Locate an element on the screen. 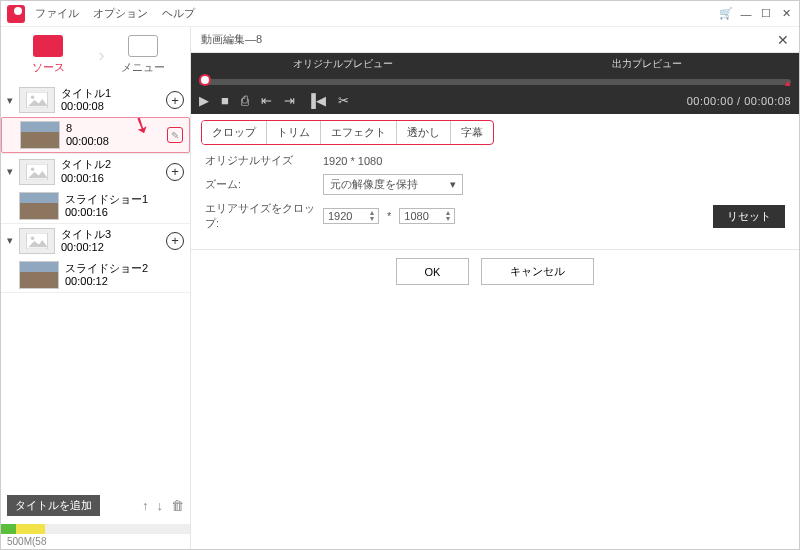 The width and height of the screenshot is (800, 550). clip-text: スライドショー200:00:12 is located at coordinates (124, 275).